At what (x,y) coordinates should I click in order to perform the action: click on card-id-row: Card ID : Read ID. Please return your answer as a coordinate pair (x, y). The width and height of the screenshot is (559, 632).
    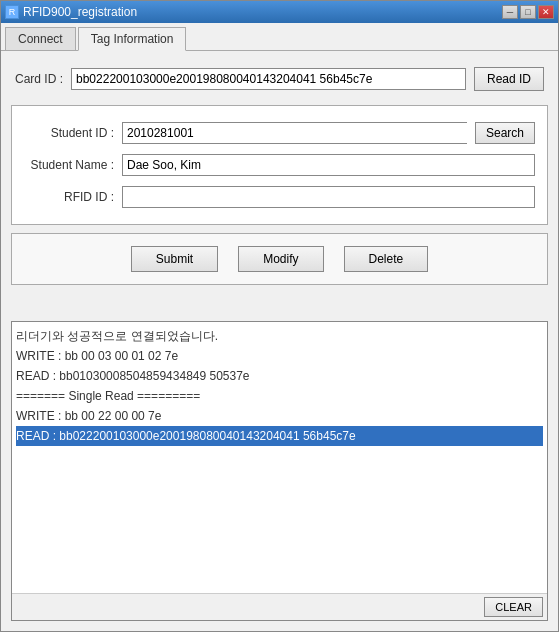
    Looking at the image, I should click on (280, 79).